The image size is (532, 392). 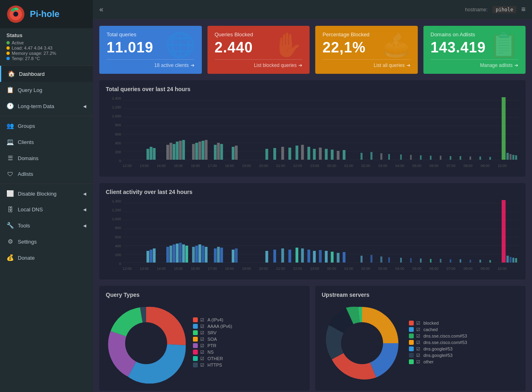 I want to click on legend-label: AAAA (IPv6), so click(x=220, y=326).